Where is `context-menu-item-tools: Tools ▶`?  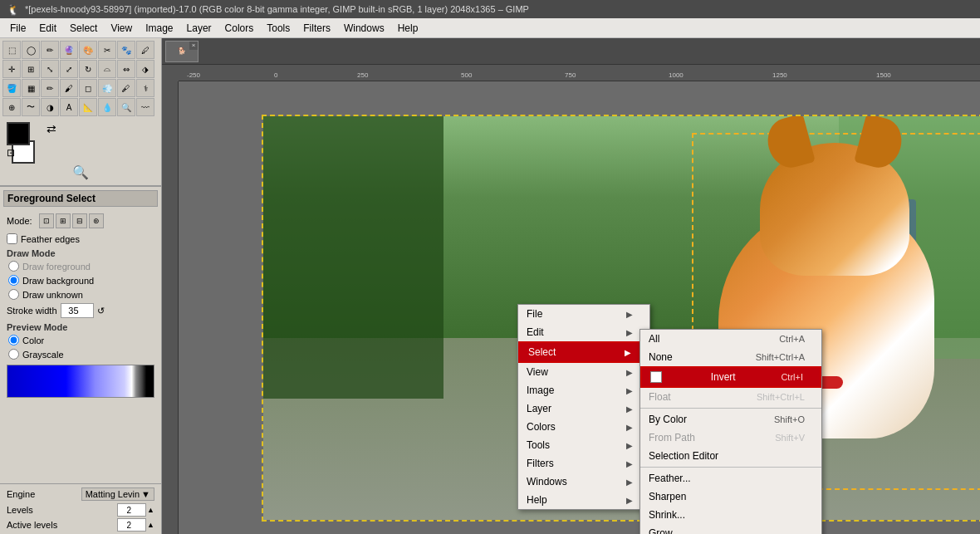 context-menu-item-tools: Tools ▶ is located at coordinates (584, 445).